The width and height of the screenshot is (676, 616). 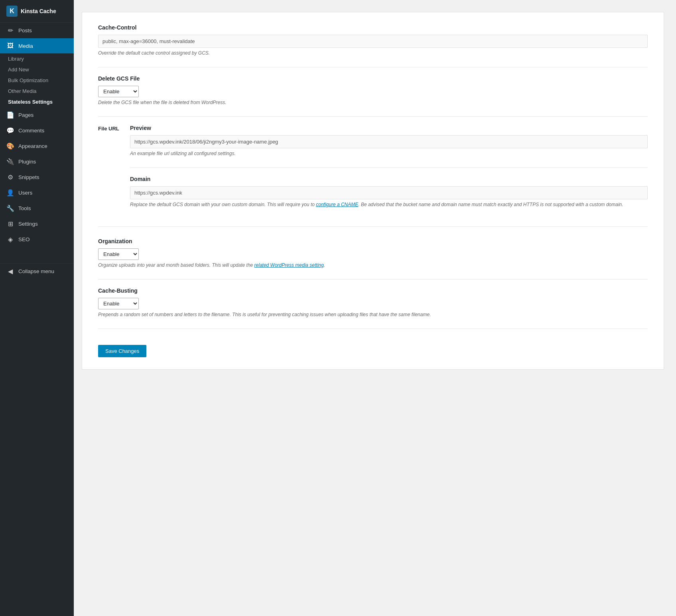 I want to click on seo-icon: ◈, so click(x=10, y=239).